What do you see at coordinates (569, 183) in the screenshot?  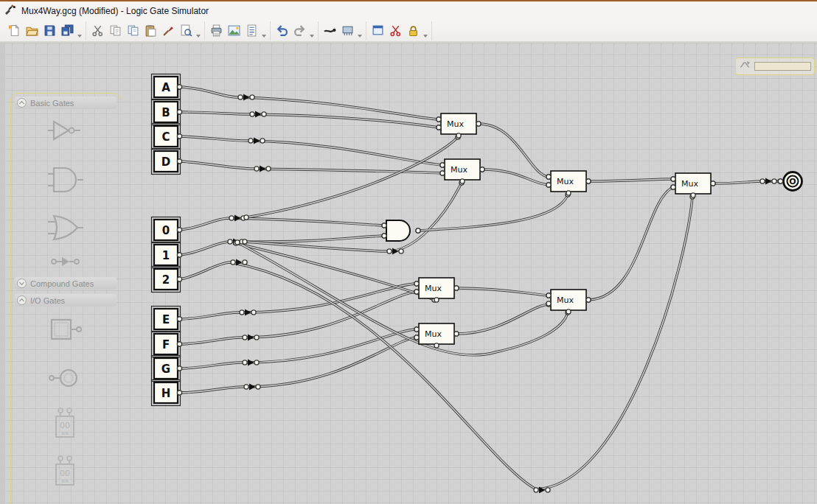 I see `mux-component-3: Mux` at bounding box center [569, 183].